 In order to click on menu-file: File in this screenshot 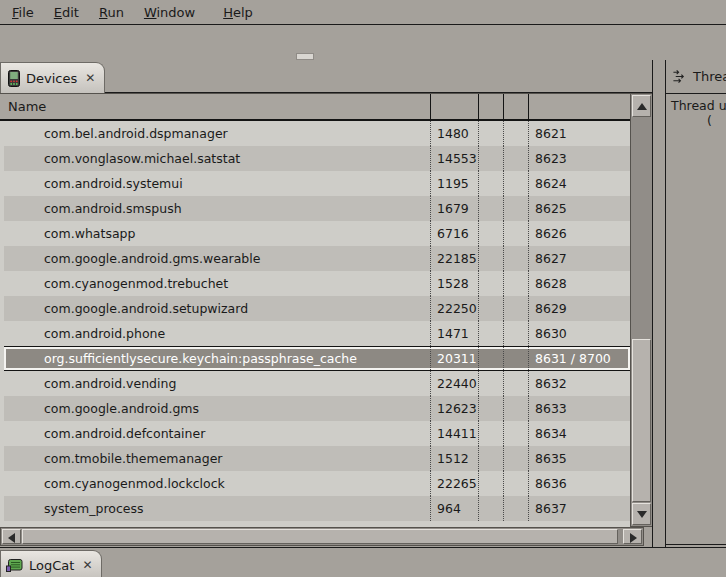, I will do `click(23, 12)`.